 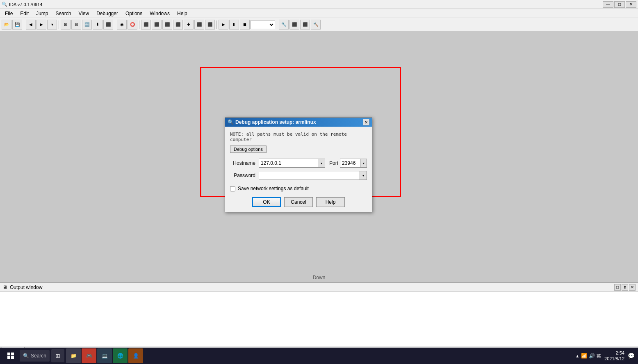 What do you see at coordinates (189, 25) in the screenshot?
I see `toolbar-btn12: ✚` at bounding box center [189, 25].